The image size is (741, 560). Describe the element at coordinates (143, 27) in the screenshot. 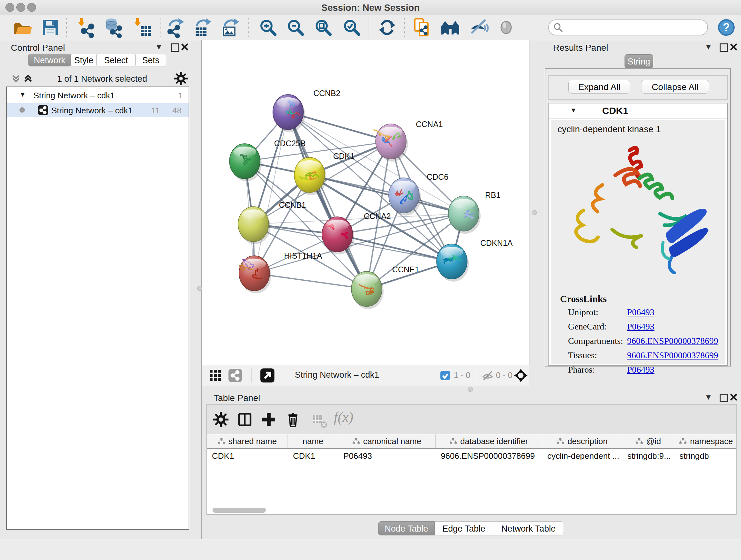

I see `import-table-icon` at that location.